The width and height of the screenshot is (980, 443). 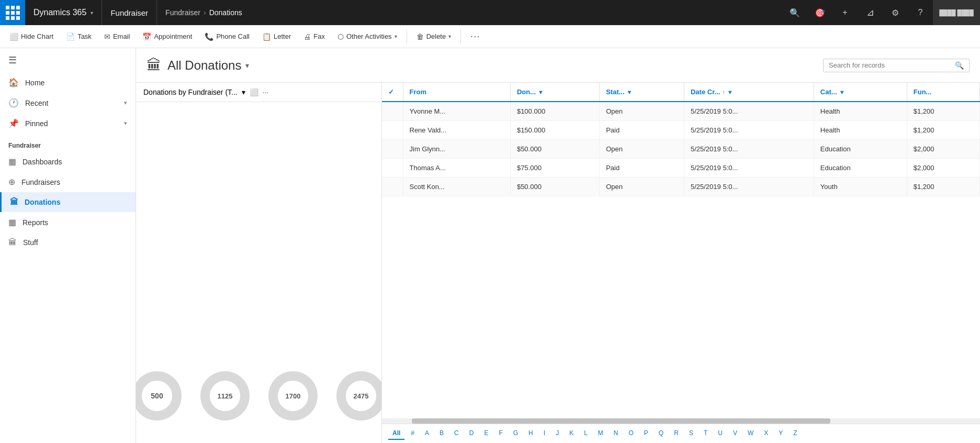 What do you see at coordinates (244, 92) in the screenshot?
I see `chart-dropdown-chevron: ▾` at bounding box center [244, 92].